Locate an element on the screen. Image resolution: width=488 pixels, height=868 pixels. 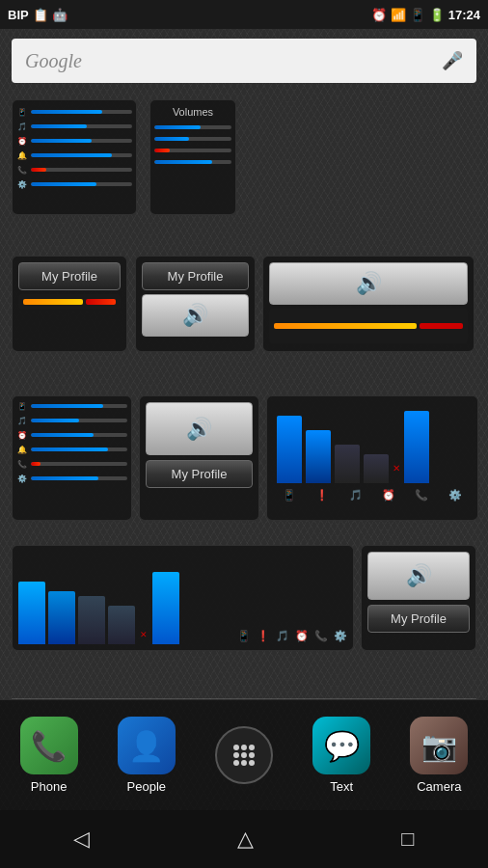
vol-row-1: 📱 is located at coordinates (74, 112).